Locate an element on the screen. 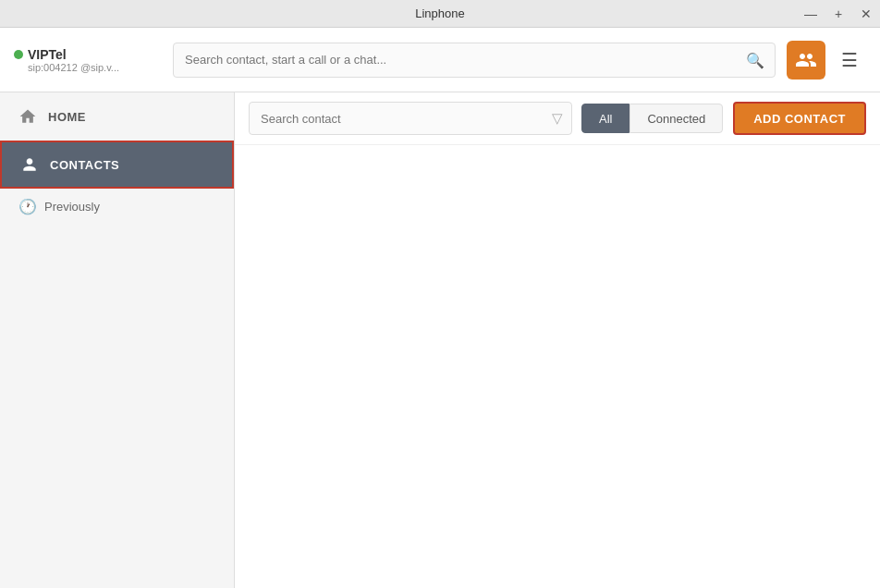 This screenshot has width=880, height=588. search-contact-wrapper: ▽ is located at coordinates (410, 118).